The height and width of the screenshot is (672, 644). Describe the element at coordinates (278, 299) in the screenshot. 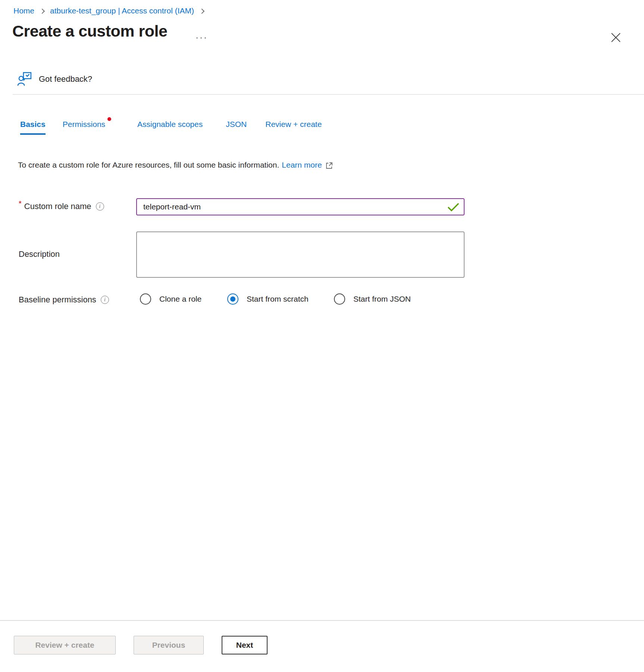

I see `radio-start-from-scratch-label: Start from scratch` at that location.